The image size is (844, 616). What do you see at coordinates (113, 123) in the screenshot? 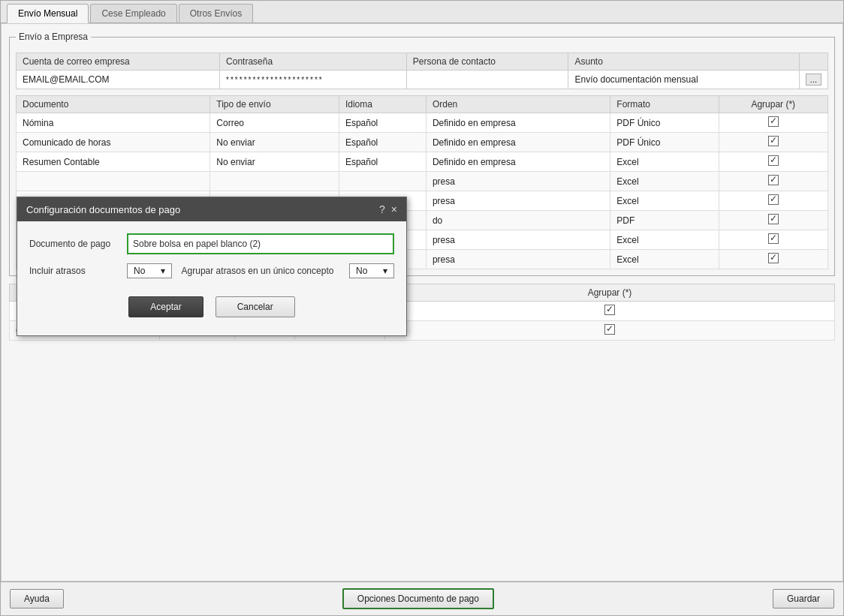
I see `cell-documento: Nómina` at bounding box center [113, 123].